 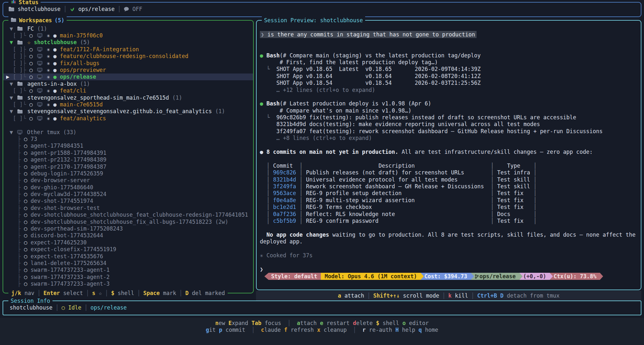 What do you see at coordinates (128, 194) in the screenshot?
I see `tmux-session-row: ├ ○ dev-myclaw3d-1774438524` at bounding box center [128, 194].